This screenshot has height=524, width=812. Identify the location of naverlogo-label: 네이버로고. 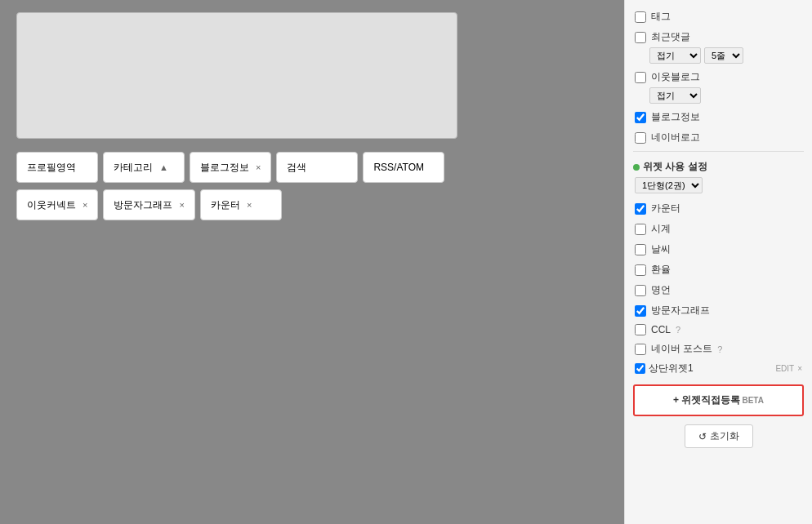
(676, 137).